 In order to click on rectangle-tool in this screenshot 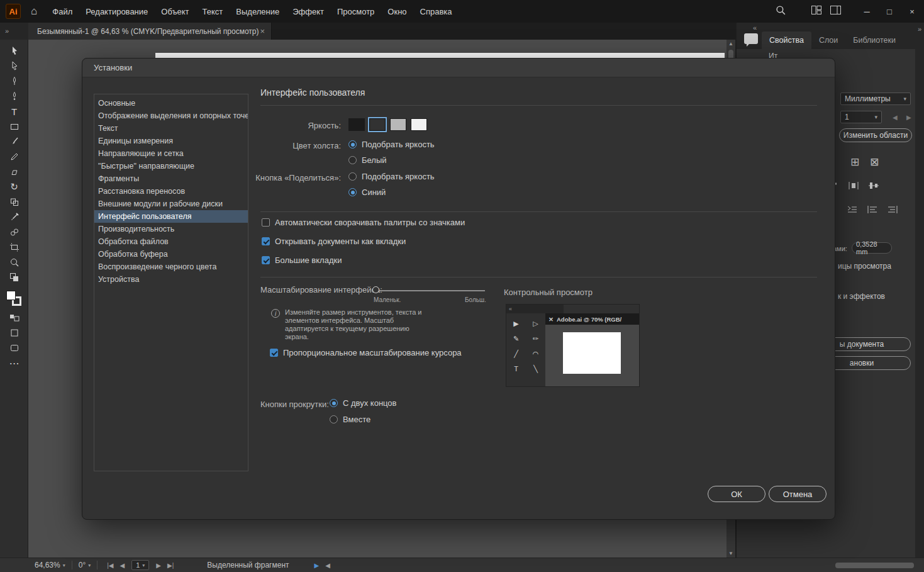, I will do `click(14, 126)`.